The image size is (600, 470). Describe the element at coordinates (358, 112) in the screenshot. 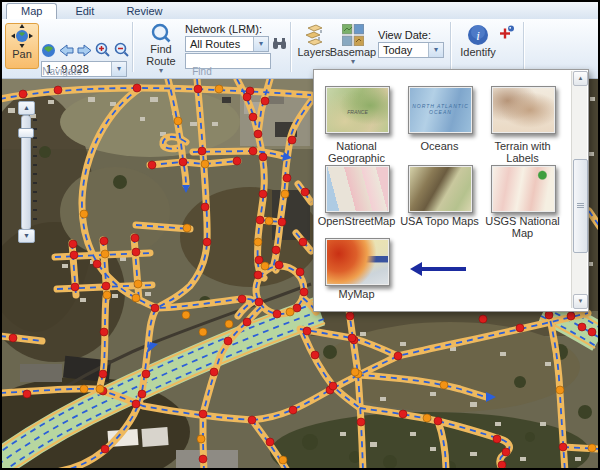

I see `thumb-text: FRANCE` at that location.